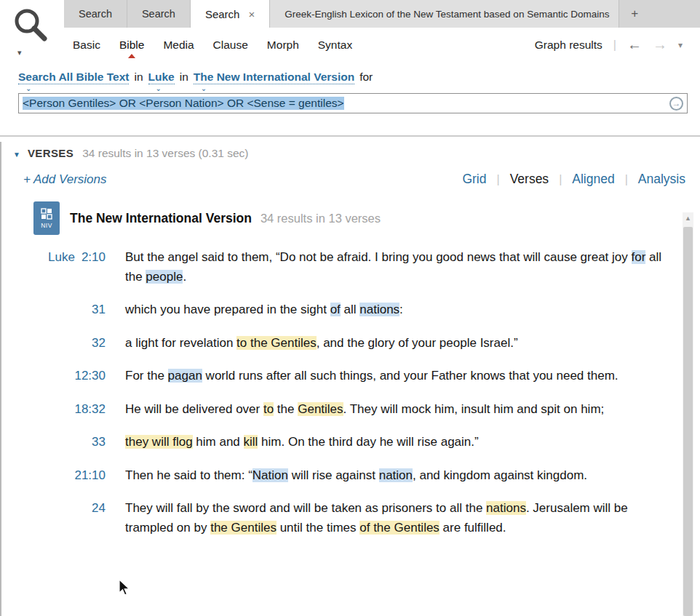 Image resolution: width=700 pixels, height=616 pixels. What do you see at coordinates (32, 31) in the screenshot?
I see `panel-icon-zone: ▾` at bounding box center [32, 31].